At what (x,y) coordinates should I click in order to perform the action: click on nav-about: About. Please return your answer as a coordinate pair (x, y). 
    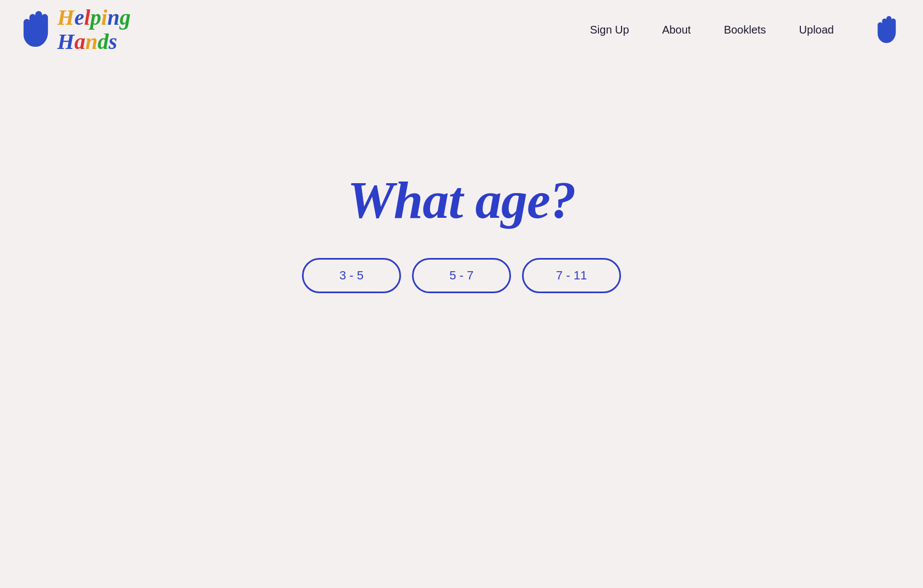
    Looking at the image, I should click on (677, 30).